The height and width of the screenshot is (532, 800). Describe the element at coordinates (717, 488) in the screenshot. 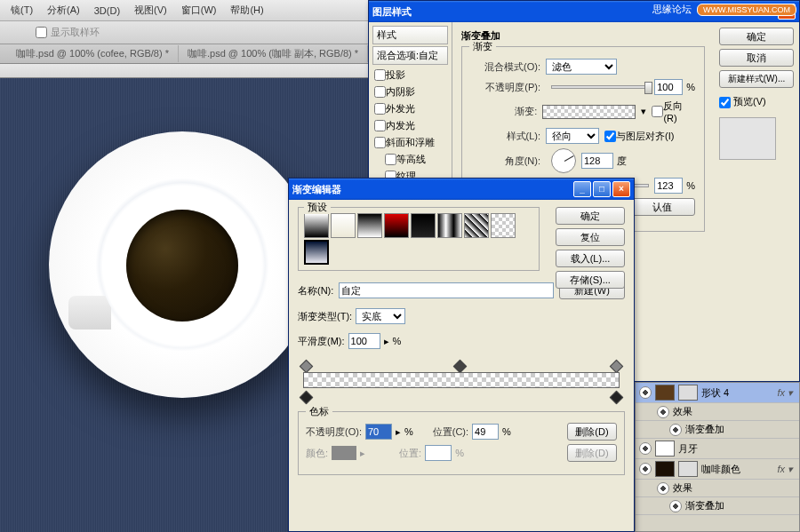

I see `layer-effects-2: 效果` at that location.